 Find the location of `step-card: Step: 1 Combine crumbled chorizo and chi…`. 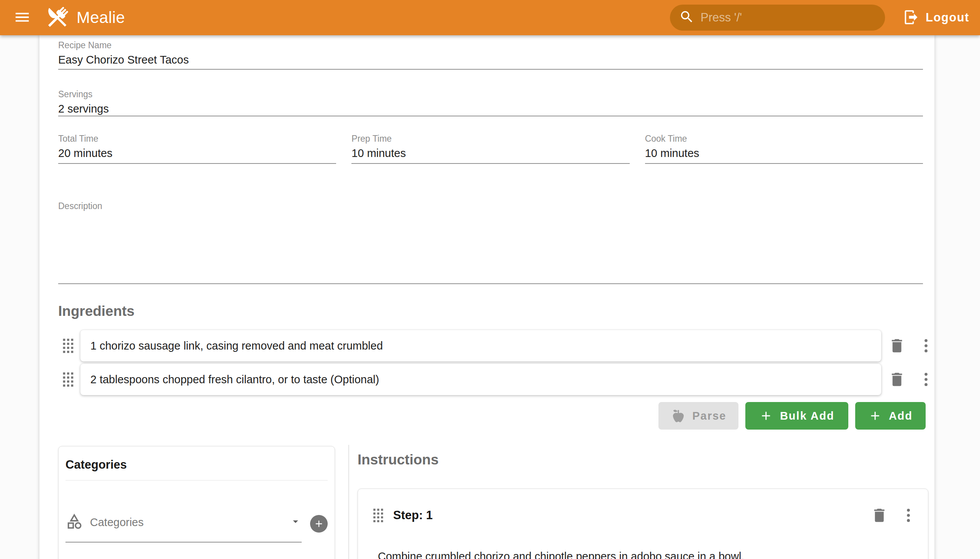

step-card: Step: 1 Combine crumbled chorizo and chi… is located at coordinates (643, 524).